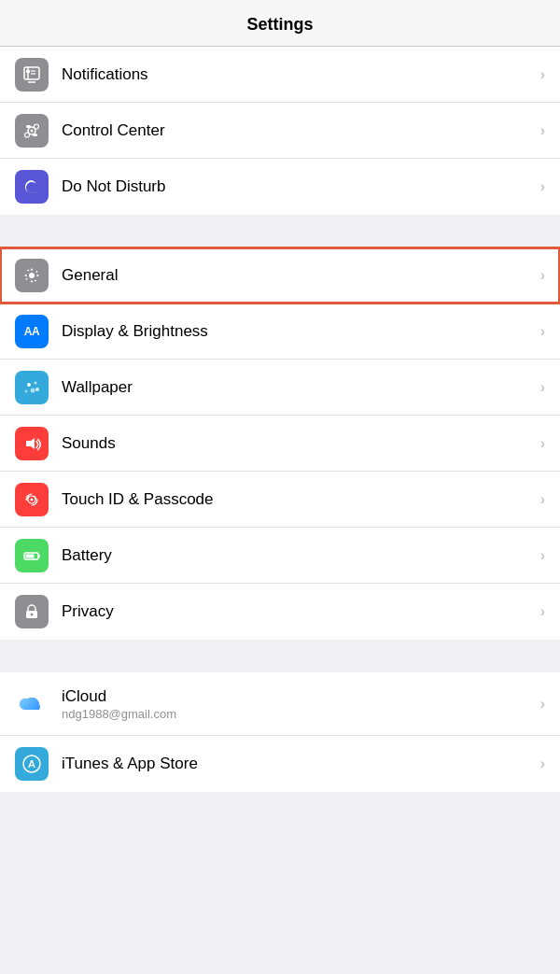  I want to click on wallpaper-label: Wallpaper, so click(299, 388).